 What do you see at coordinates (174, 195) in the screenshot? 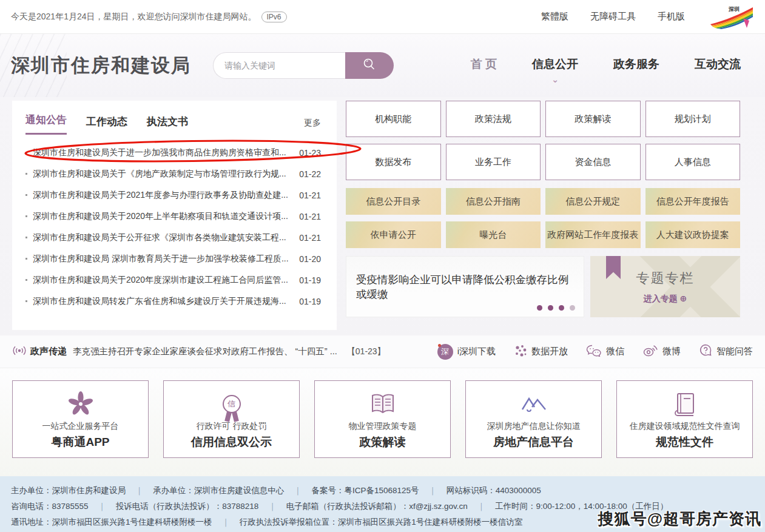
I see `news-item: 深圳市住房和建设局关于2021年度参与办理行政事务及协助查处建...01-21` at bounding box center [174, 195].